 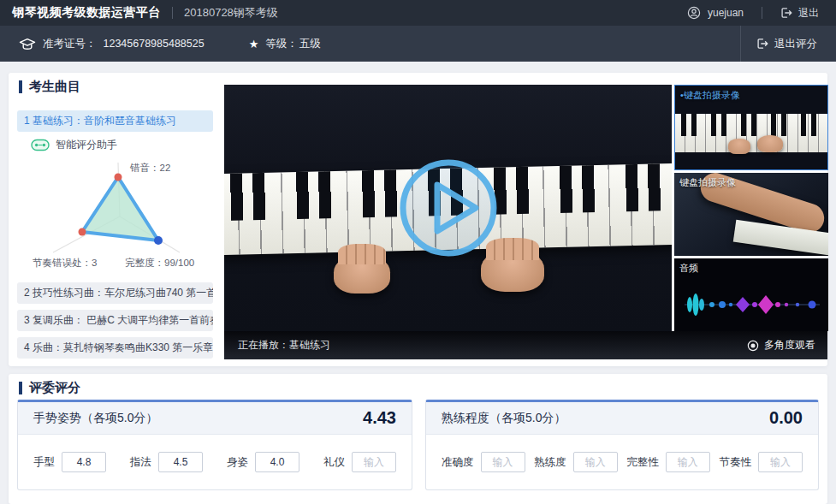 I want to click on audio-waveform, so click(x=751, y=305).